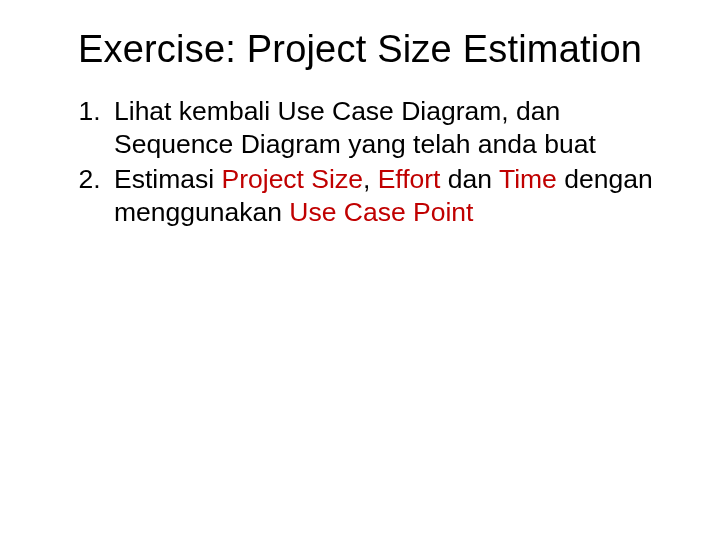  What do you see at coordinates (381, 212) in the screenshot?
I see `highlight-text: Use Case Point` at bounding box center [381, 212].